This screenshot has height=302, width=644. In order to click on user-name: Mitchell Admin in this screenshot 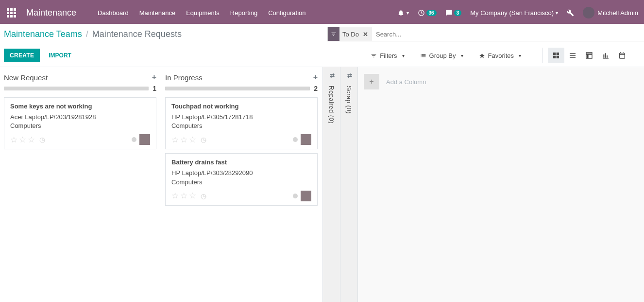, I will do `click(618, 13)`.